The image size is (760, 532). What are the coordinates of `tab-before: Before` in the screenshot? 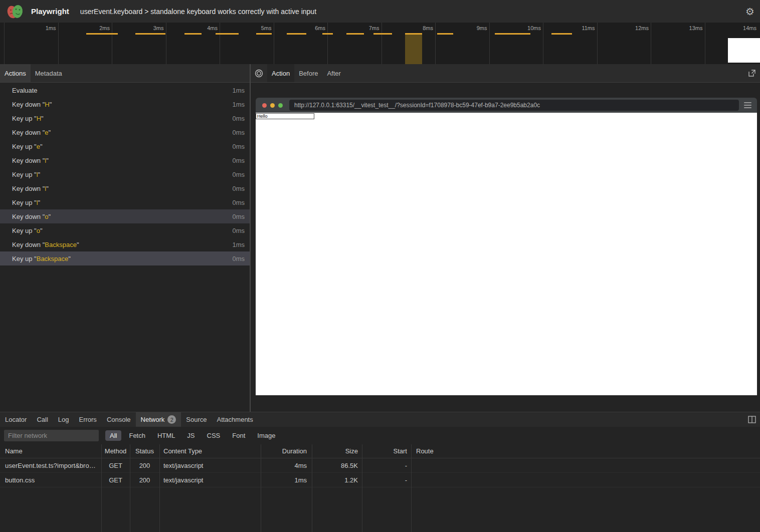 It's located at (308, 73).